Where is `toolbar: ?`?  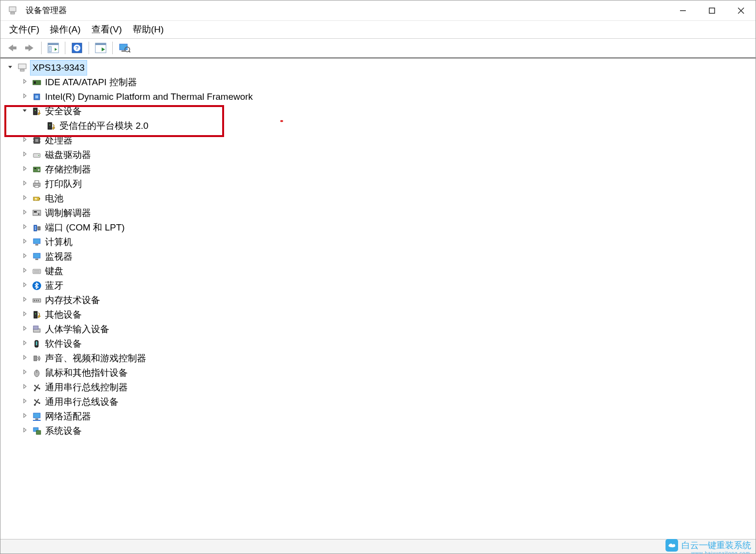
toolbar: ? is located at coordinates (378, 48).